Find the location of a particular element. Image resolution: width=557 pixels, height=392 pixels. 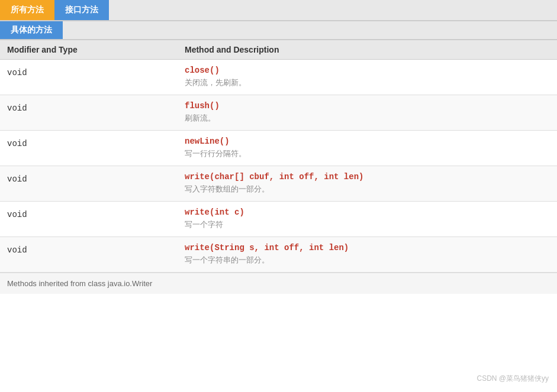

table-row: void write(char[] cbuf, int off, int len… is located at coordinates (278, 184).